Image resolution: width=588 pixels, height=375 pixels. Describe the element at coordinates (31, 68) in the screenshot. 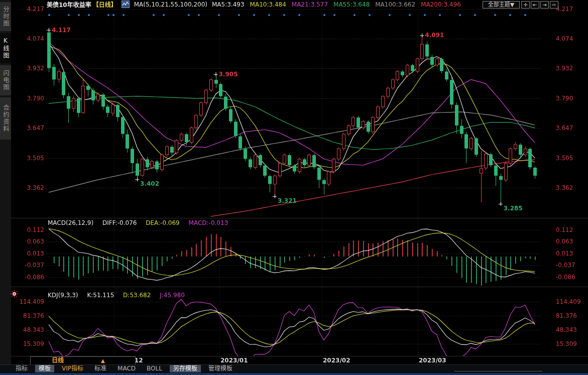

I see `main-axis-tick-left: 3.932` at that location.